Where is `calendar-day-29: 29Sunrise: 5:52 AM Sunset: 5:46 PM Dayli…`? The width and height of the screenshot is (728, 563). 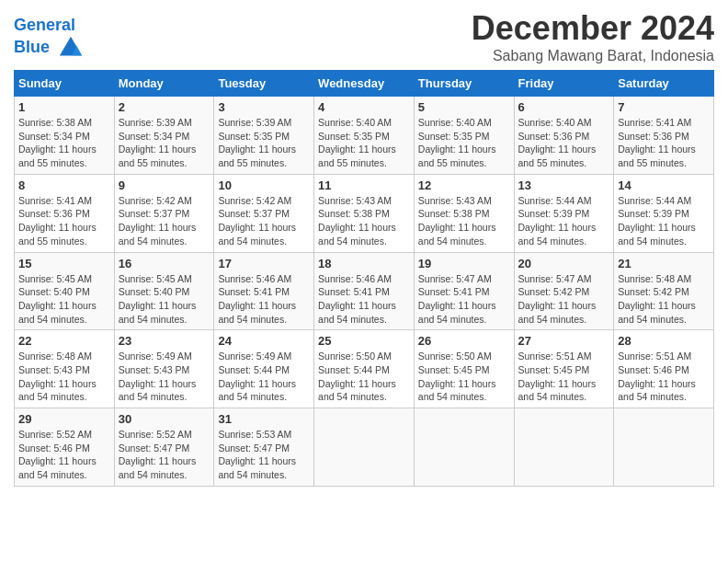 calendar-day-29: 29Sunrise: 5:52 AM Sunset: 5:46 PM Dayli… is located at coordinates (64, 447).